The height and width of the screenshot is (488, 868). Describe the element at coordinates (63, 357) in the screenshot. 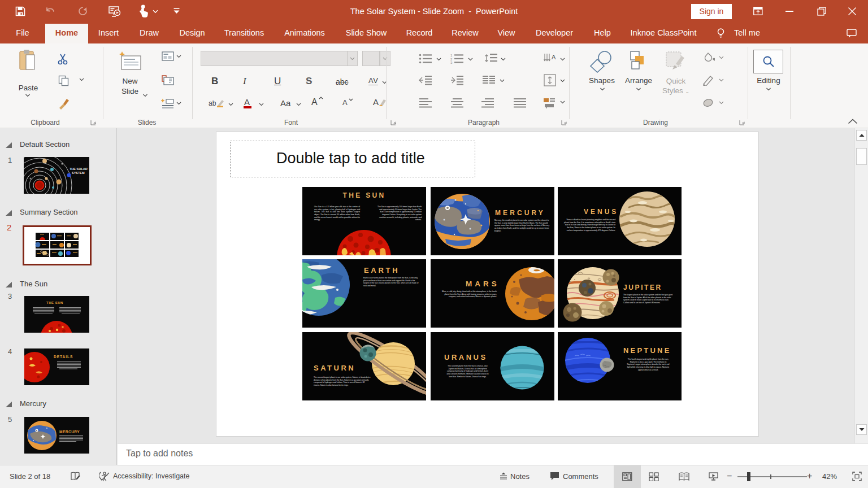

I see `svg-text: DETAILS` at that location.